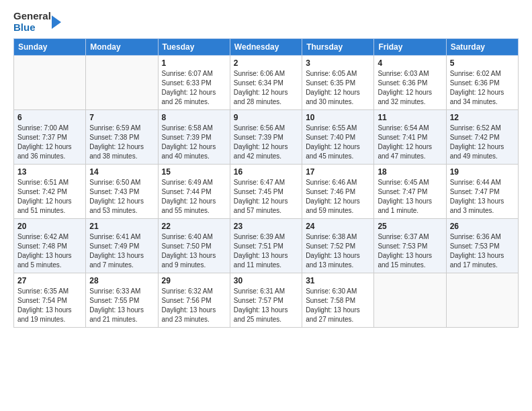  Describe the element at coordinates (482, 47) in the screenshot. I see `header-saturday: Saturday` at that location.